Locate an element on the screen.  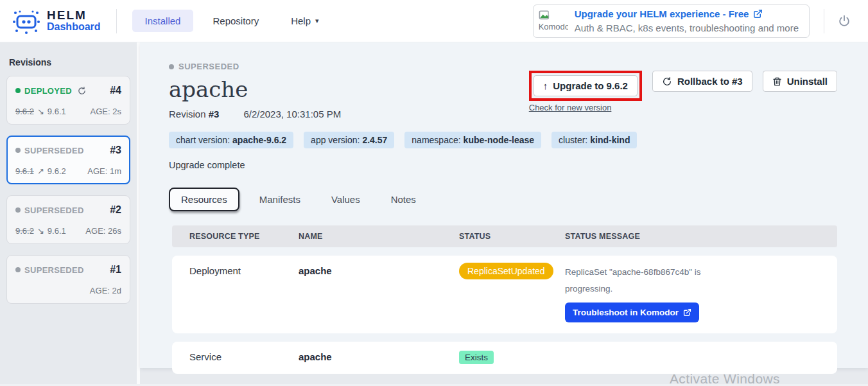
revision-age: AGE: 26s is located at coordinates (103, 231).